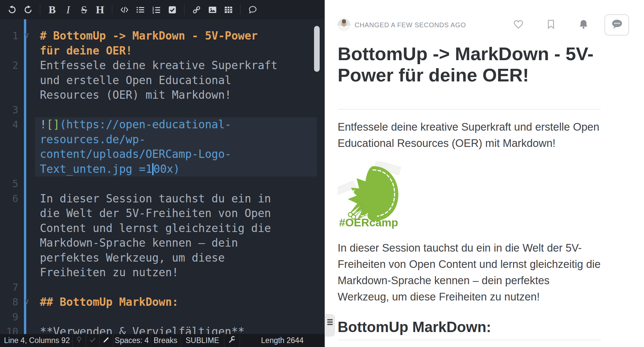 The width and height of the screenshot is (644, 347). What do you see at coordinates (162, 288) in the screenshot?
I see `editor-row: 7` at bounding box center [162, 288].